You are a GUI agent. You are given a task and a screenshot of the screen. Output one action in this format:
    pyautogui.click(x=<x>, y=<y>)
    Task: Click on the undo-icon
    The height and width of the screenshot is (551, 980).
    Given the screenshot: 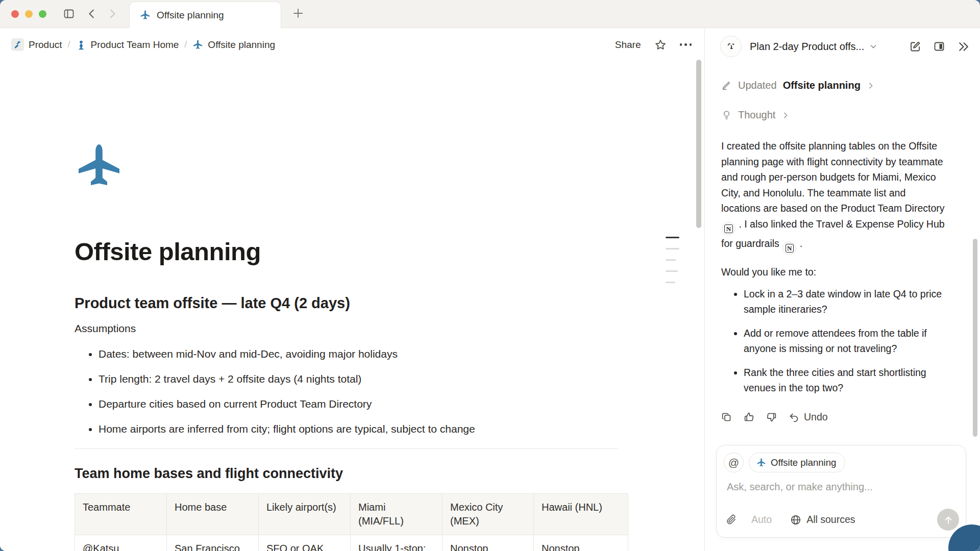 What is the action you would take?
    pyautogui.click(x=794, y=417)
    